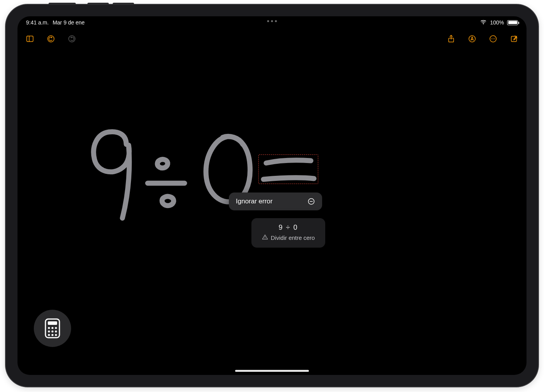 Image resolution: width=544 pixels, height=392 pixels. What do you see at coordinates (52, 328) in the screenshot?
I see `calculator-icon` at bounding box center [52, 328].